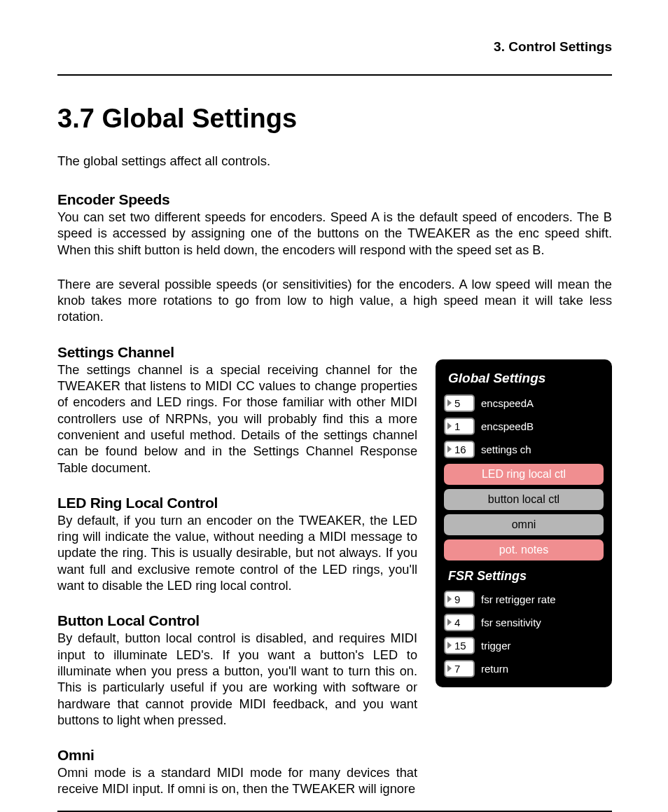  Describe the element at coordinates (237, 553) in the screenshot. I see `led-ring-p: By default, if you turn an encoder on th…` at that location.